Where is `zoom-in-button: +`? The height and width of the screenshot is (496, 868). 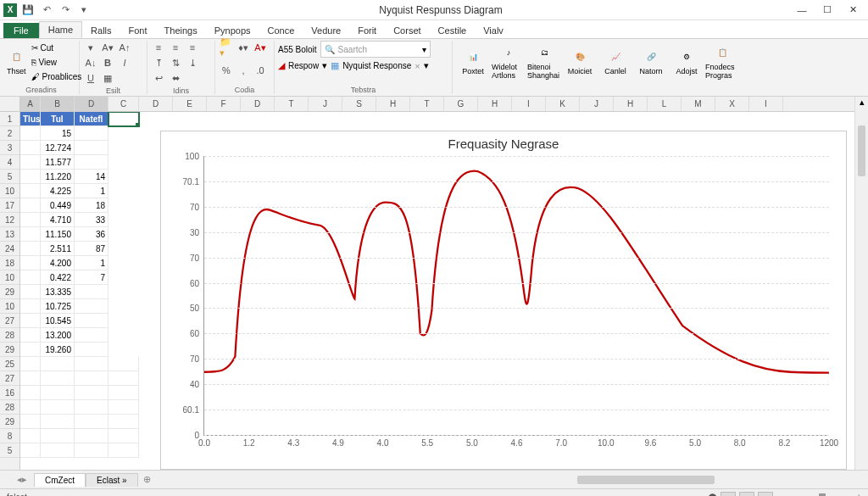
zoom-in-button: + is located at coordinates (859, 494).